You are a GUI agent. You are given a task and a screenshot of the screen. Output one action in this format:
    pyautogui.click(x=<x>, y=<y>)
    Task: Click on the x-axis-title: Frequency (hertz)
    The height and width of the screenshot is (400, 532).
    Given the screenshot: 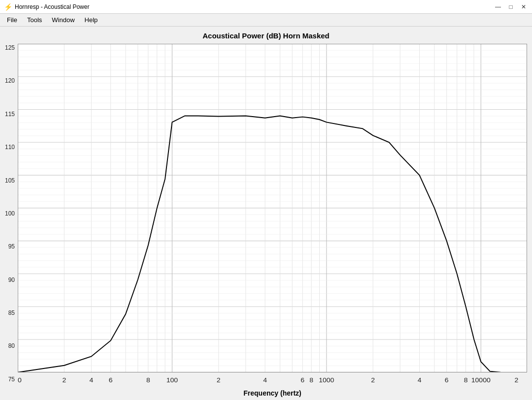 What is the action you would take?
    pyautogui.click(x=272, y=393)
    